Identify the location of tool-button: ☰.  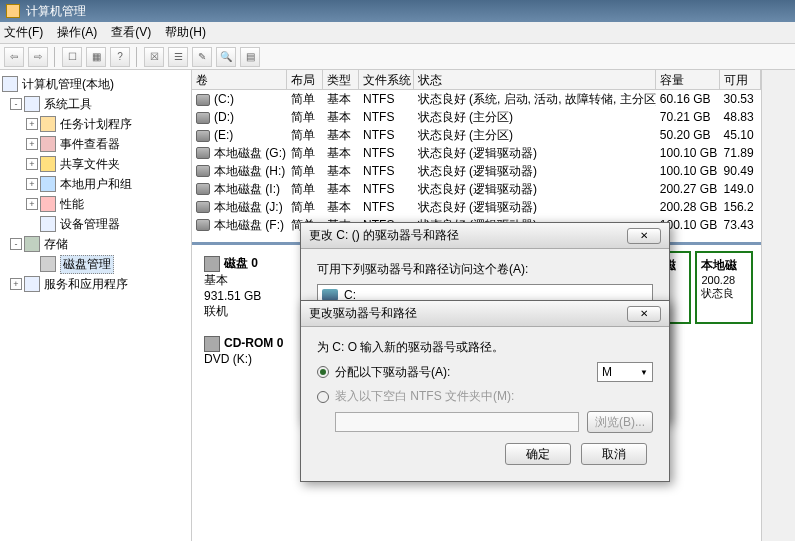
(178, 57).